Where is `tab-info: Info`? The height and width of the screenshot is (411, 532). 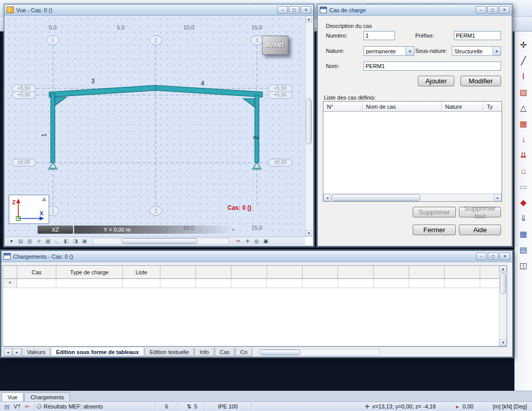
tab-info: Info is located at coordinates (204, 352).